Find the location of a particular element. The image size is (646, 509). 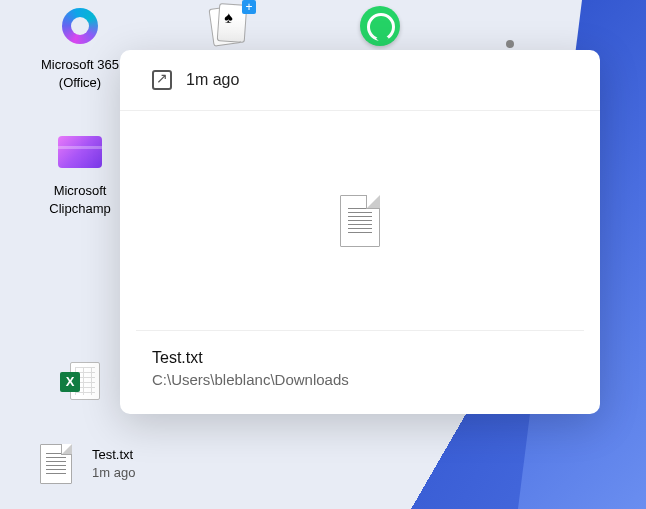

popup-file-name: Test.txt is located at coordinates (360, 358).